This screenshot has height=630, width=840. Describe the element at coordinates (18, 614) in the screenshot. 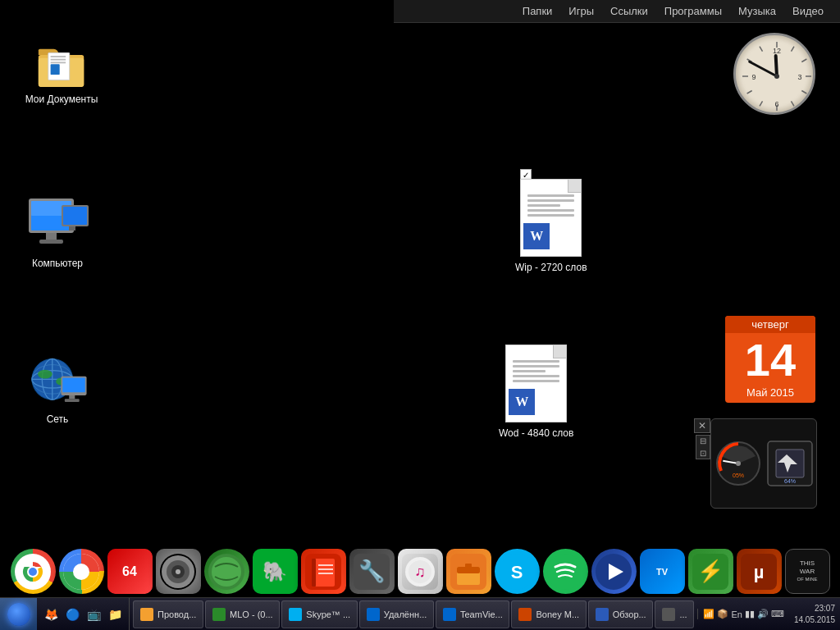

I see `start-button` at that location.